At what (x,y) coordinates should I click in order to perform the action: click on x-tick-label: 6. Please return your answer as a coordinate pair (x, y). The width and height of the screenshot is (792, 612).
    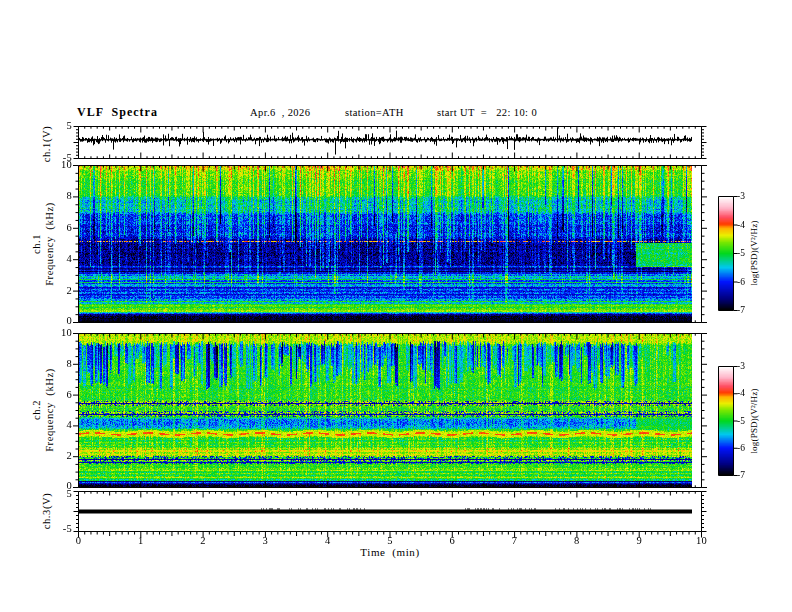
    Looking at the image, I should click on (452, 540).